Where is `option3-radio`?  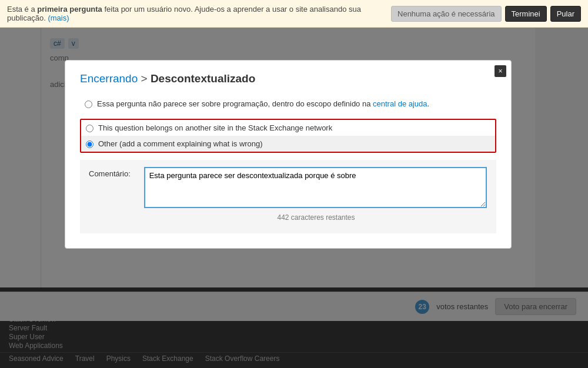
option3-radio is located at coordinates (89, 145).